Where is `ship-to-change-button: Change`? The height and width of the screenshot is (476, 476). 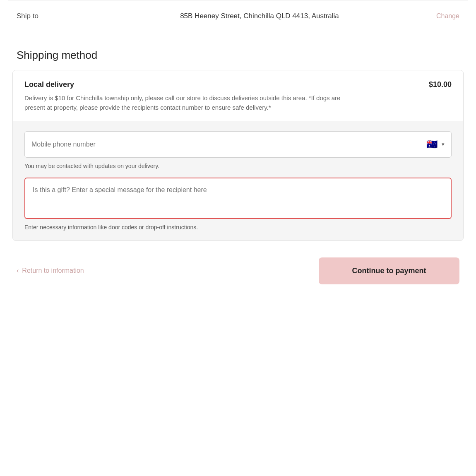 ship-to-change-button: Change is located at coordinates (448, 16).